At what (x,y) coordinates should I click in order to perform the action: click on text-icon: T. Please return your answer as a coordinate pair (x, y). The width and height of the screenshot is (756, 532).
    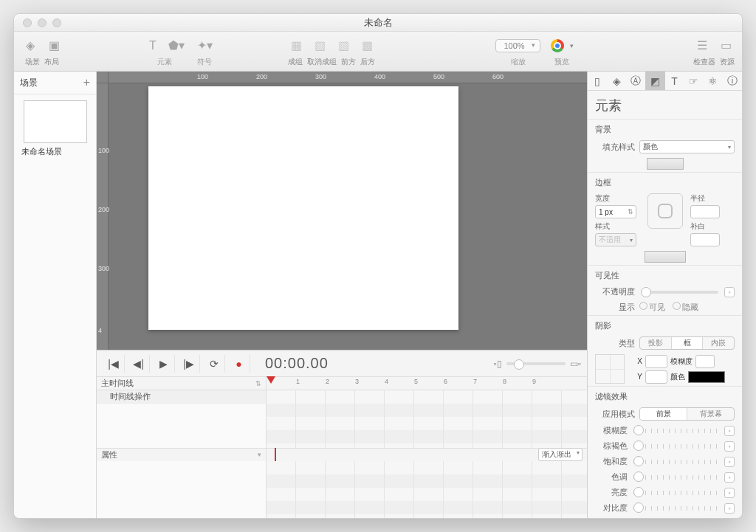
    Looking at the image, I should click on (153, 46).